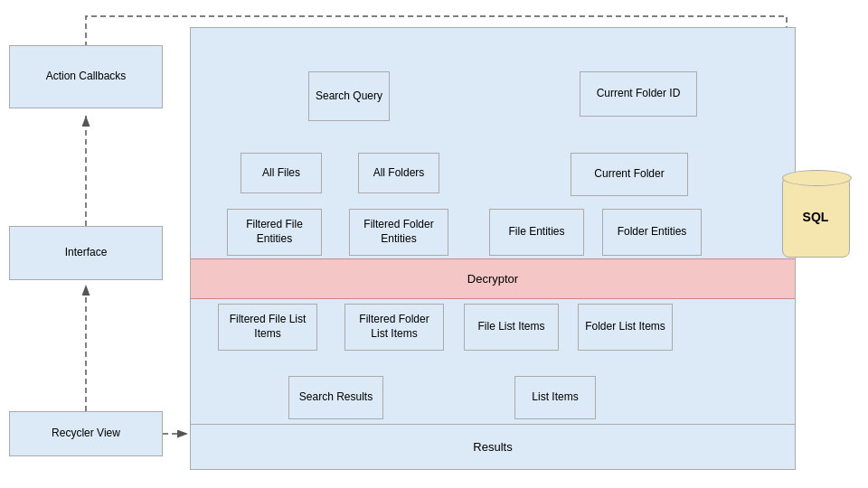  Describe the element at coordinates (537, 232) in the screenshot. I see `file-entities-box: File Entities` at that location.